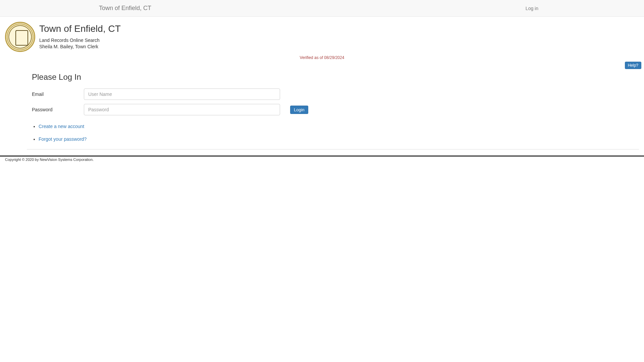 This screenshot has width=644, height=362. What do you see at coordinates (61, 126) in the screenshot?
I see `create-account-link: Create a new account` at bounding box center [61, 126].